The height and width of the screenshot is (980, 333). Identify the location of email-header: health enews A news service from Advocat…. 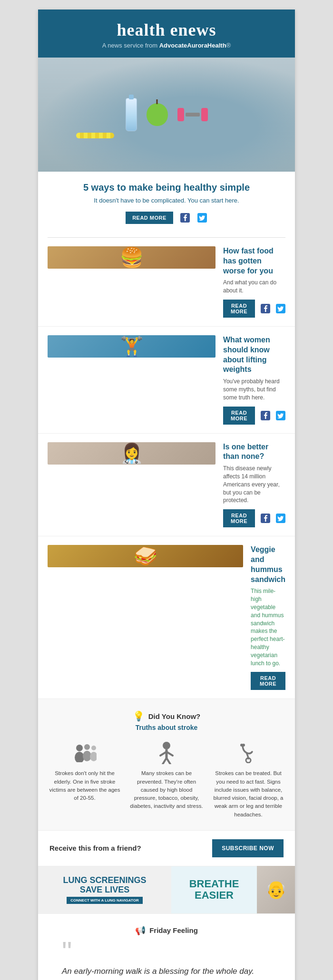
(166, 33).